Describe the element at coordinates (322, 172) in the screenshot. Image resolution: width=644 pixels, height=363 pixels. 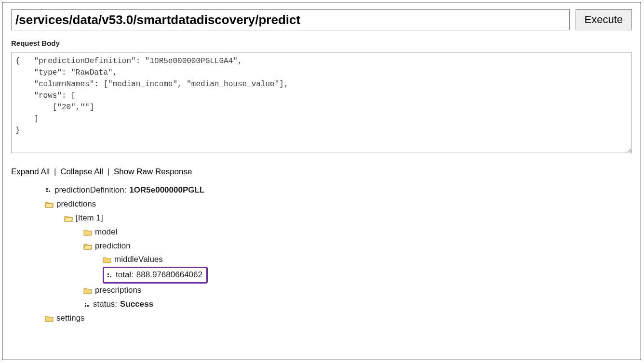
I see `response-links-row: Expand All | Collapse All | Show Raw Res…` at that location.